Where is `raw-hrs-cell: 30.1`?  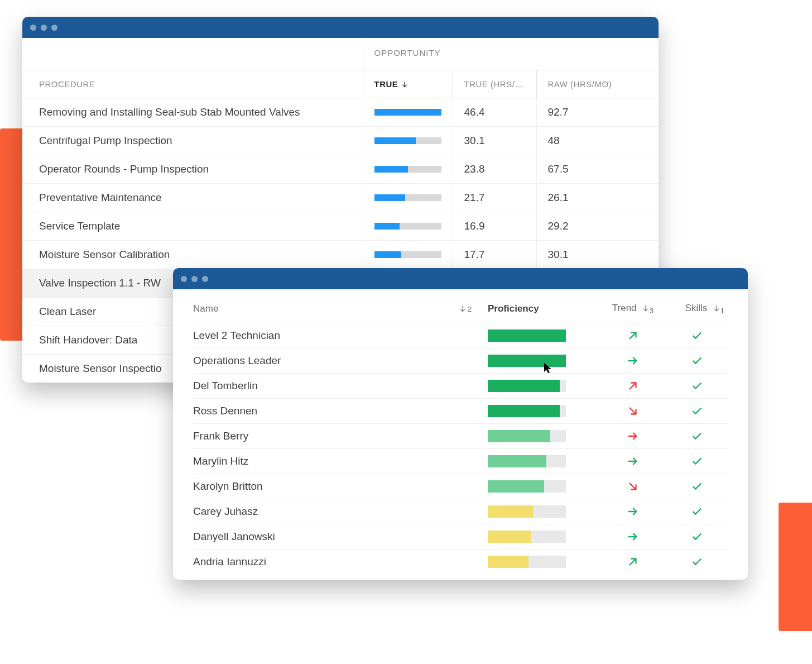 raw-hrs-cell: 30.1 is located at coordinates (597, 255).